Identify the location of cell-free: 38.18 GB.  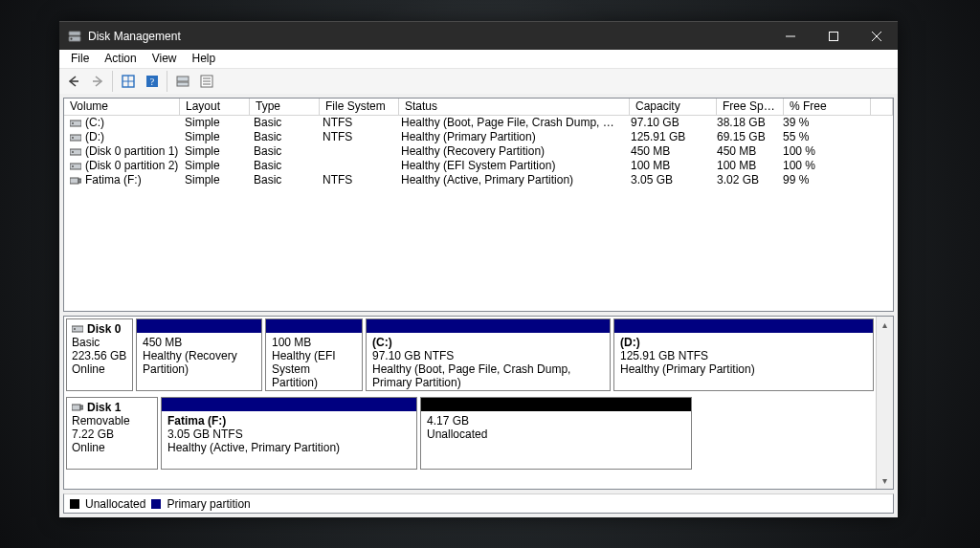
(745, 122).